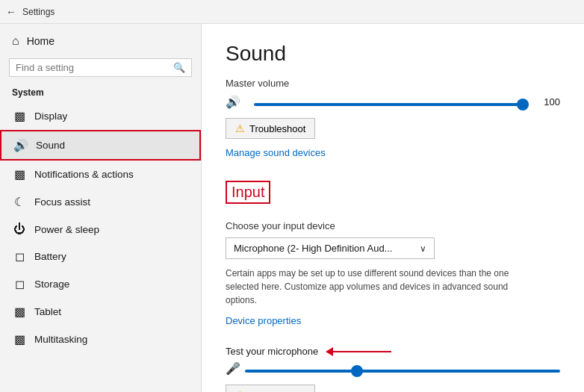 This screenshot has height=392, width=584. Describe the element at coordinates (270, 388) in the screenshot. I see `input-troubleshoot-button: ⚠ Troubleshoot` at that location.